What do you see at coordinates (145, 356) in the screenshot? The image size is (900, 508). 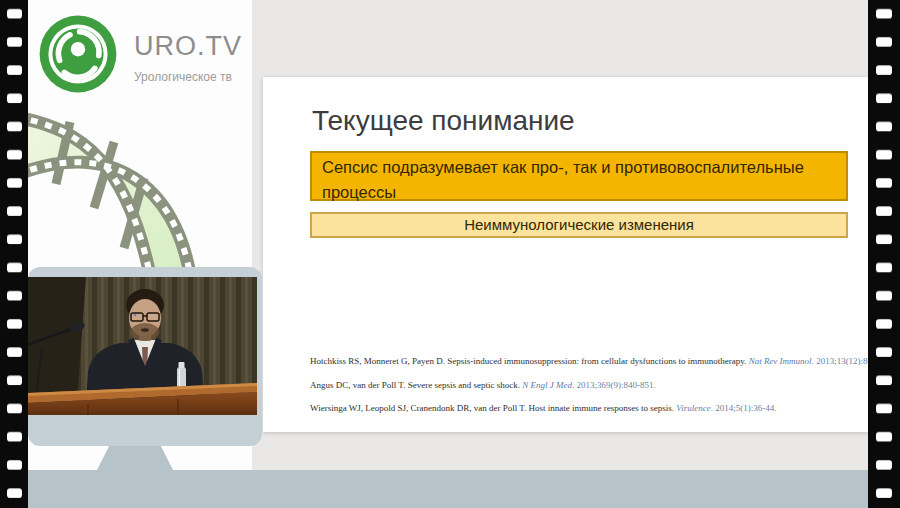 I see `speaker-monitor-frame` at bounding box center [145, 356].